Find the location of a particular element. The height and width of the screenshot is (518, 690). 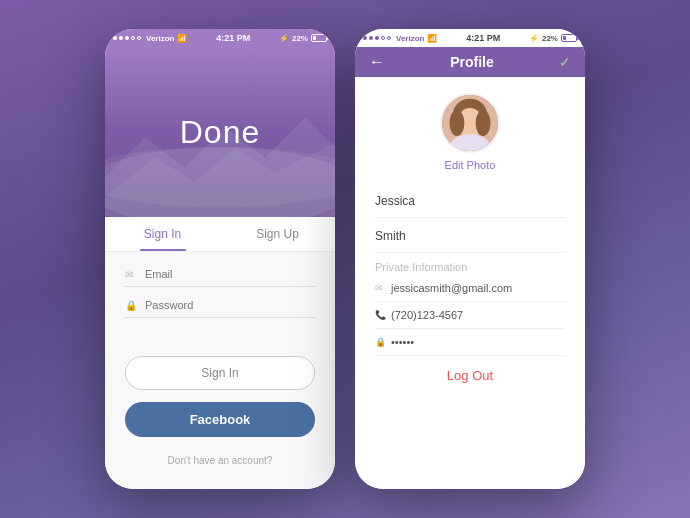

auth-tabs: Sign In Sign Up is located at coordinates (220, 234).